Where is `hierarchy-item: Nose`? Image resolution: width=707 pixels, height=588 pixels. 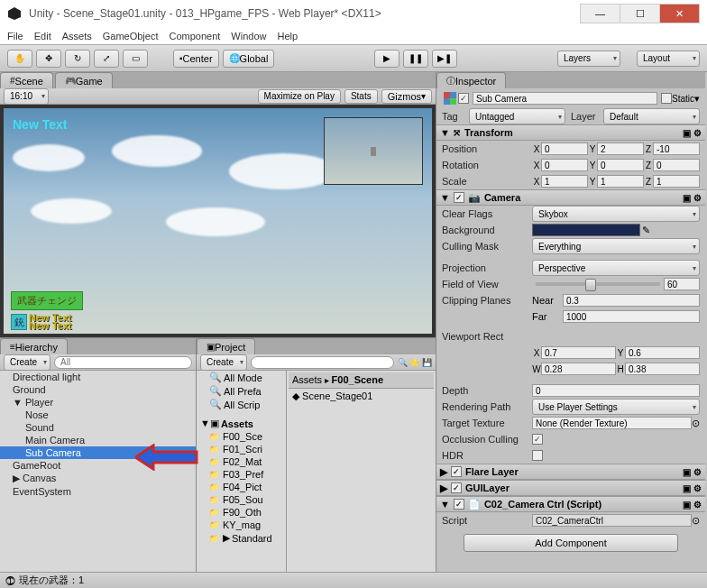
hierarchy-item: Nose is located at coordinates (97, 415).